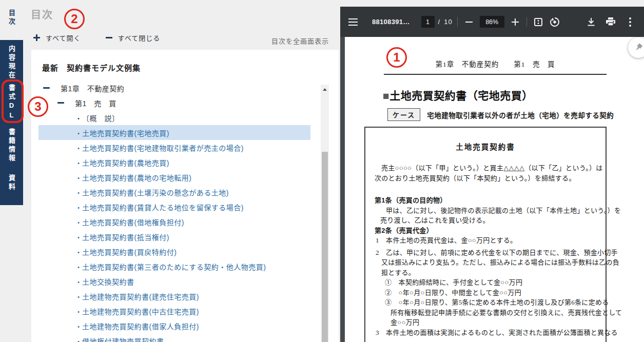 The image size is (644, 342). What do you see at coordinates (485, 323) in the screenshot?
I see `contract-line: 金○○万円` at bounding box center [485, 323].